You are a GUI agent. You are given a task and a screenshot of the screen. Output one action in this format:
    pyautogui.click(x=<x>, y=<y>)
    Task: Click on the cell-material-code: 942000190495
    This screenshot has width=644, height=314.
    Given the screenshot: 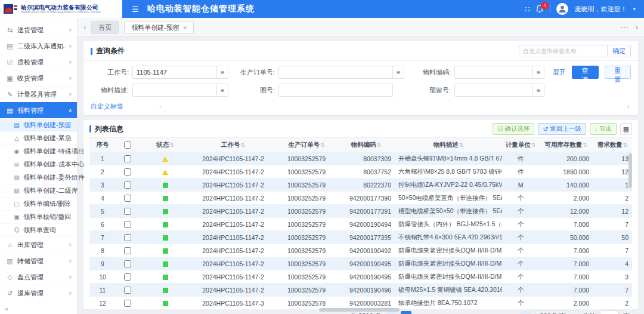 What is the action you would take?
    pyautogui.click(x=366, y=264)
    